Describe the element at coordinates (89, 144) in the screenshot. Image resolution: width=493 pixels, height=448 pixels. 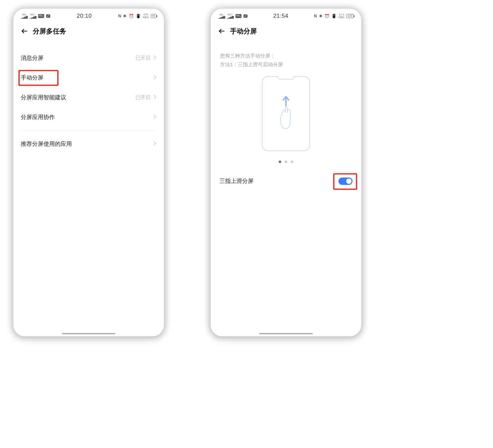
I see `row-recommended-apps: 推荐分屏使用的应用` at that location.